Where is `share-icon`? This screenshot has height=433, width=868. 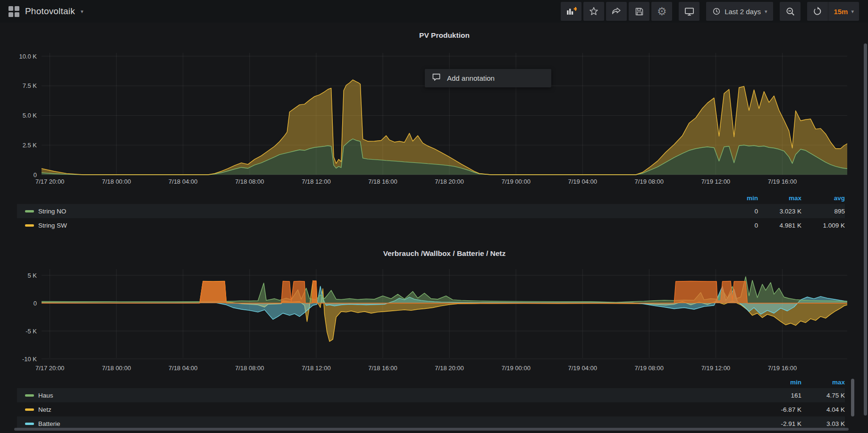
share-icon is located at coordinates (616, 11).